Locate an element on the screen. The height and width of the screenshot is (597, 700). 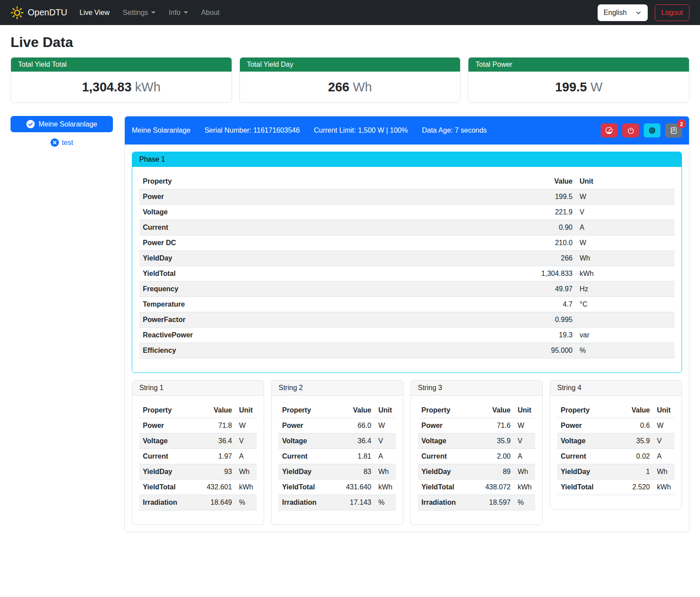
nav-right: English Logout is located at coordinates (643, 13).